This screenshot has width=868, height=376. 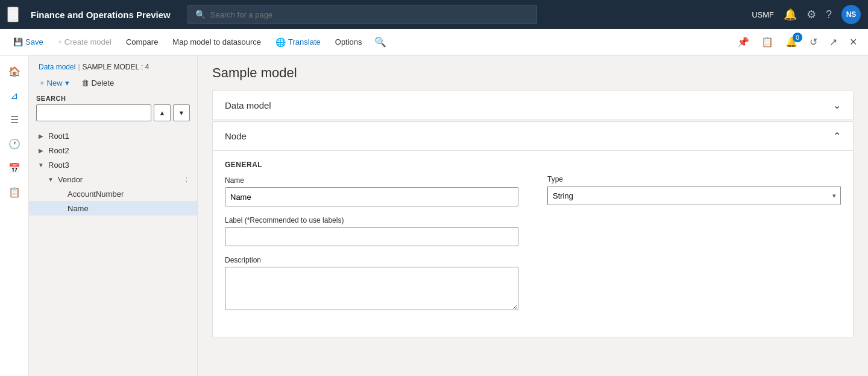 I want to click on company-label: USMF, so click(x=763, y=14).